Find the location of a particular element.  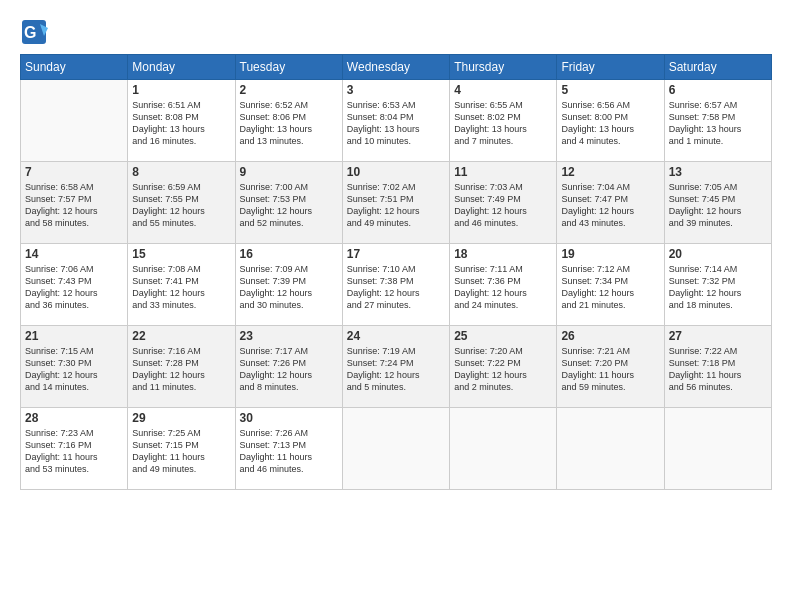

calendar-cell: 2Sunrise: 6:52 AM Sunset: 8:06 PM Daylig… is located at coordinates (288, 121).